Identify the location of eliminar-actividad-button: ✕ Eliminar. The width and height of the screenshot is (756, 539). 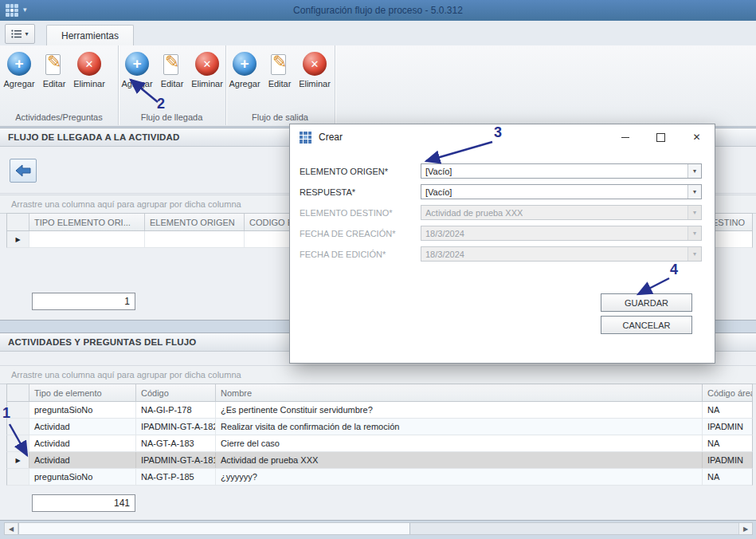
(89, 69).